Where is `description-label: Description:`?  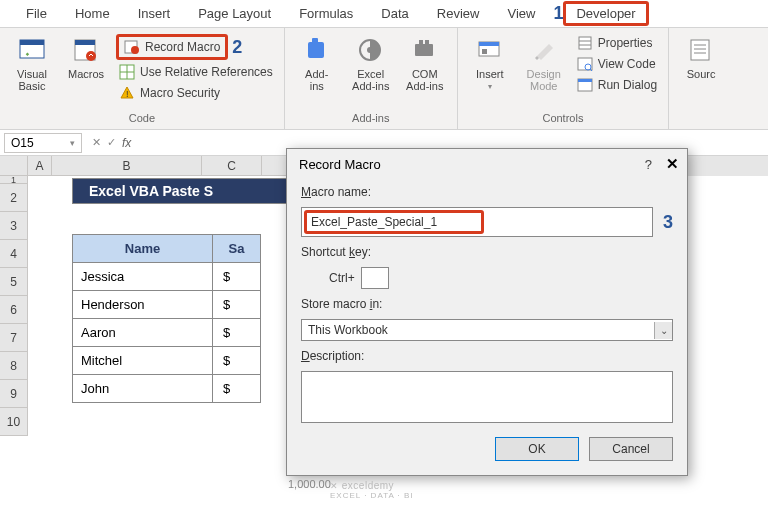 description-label: Description: is located at coordinates (487, 356).